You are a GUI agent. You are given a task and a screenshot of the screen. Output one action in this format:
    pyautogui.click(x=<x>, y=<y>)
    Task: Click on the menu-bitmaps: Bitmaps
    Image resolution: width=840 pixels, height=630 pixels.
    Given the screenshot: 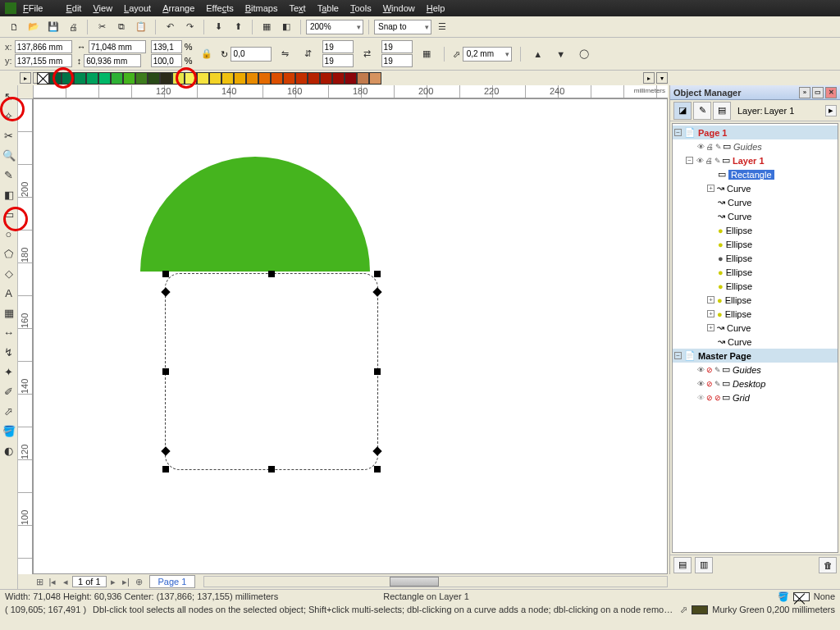 What is the action you would take?
    pyautogui.click(x=262, y=8)
    